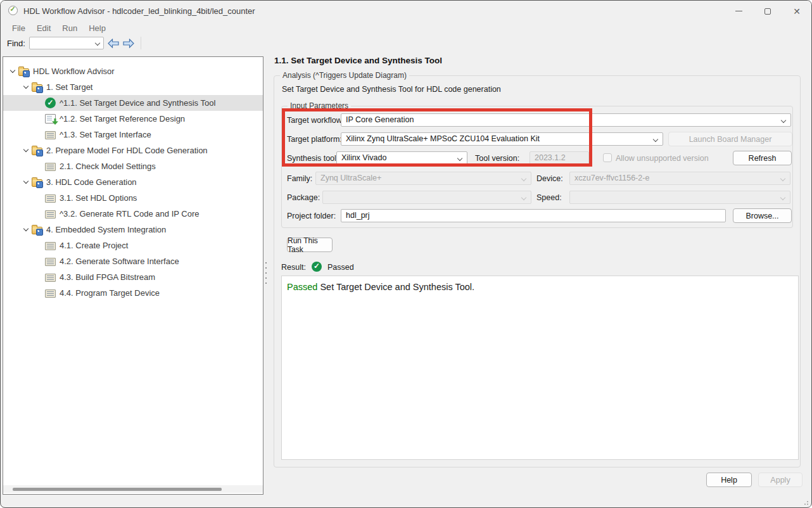 Image resolution: width=812 pixels, height=508 pixels. Describe the element at coordinates (16, 43) in the screenshot. I see `find-label: Find:` at that location.